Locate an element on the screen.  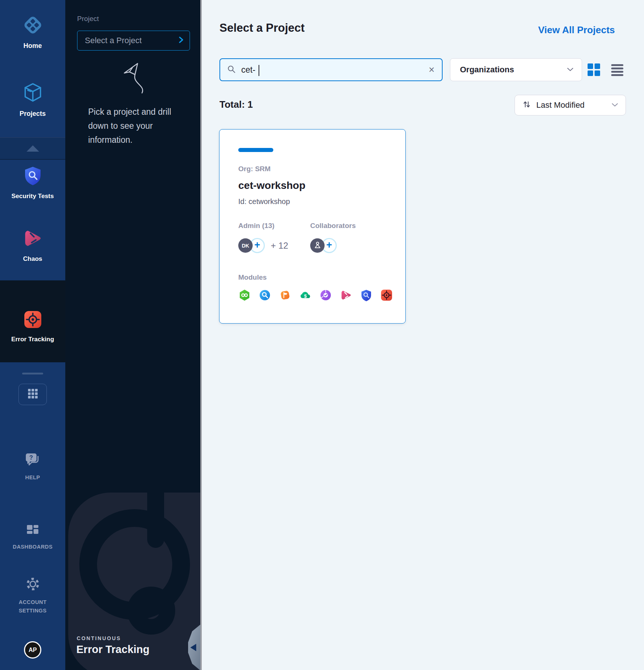
grid-view-icon is located at coordinates (590, 66).